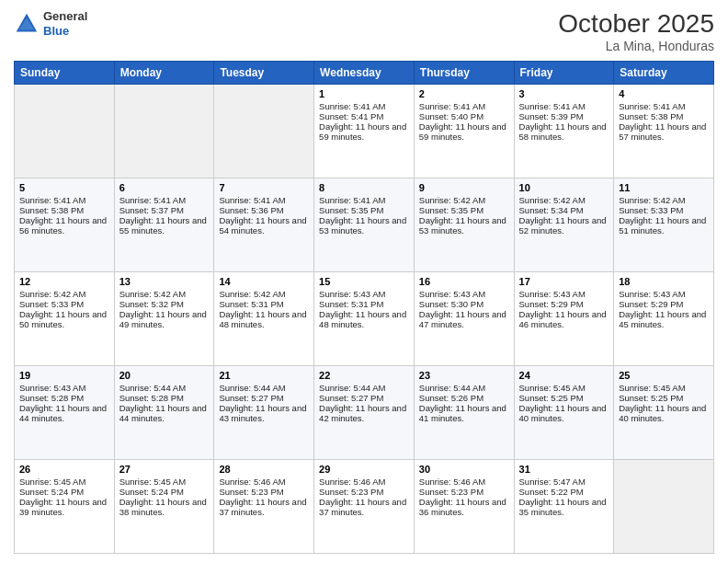  What do you see at coordinates (664, 132) in the screenshot?
I see `calendar-cell: 4Sunrise: 5:41 AMSunset: 5:38 PMDaylight…` at bounding box center [664, 132].